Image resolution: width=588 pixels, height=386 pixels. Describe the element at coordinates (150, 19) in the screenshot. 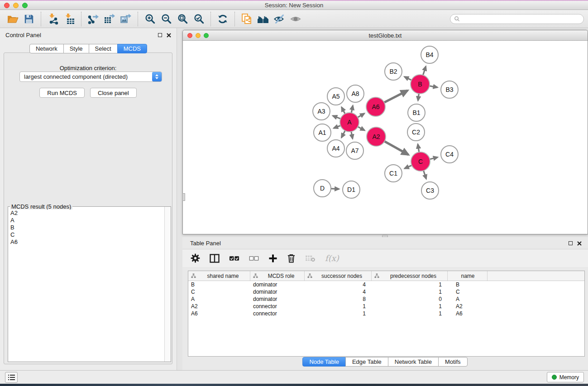

I see `zoom-in-button` at that location.